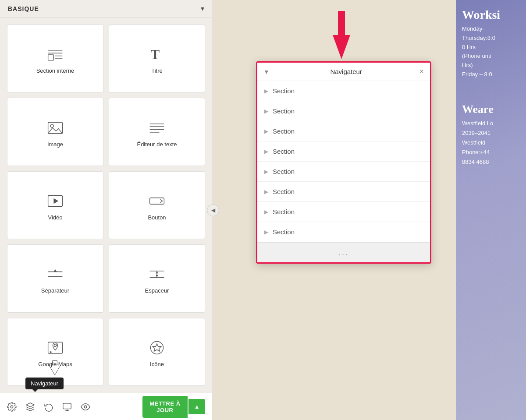 The height and width of the screenshot is (420, 526). Describe the element at coordinates (55, 54) in the screenshot. I see `section-interne-icon` at that location.